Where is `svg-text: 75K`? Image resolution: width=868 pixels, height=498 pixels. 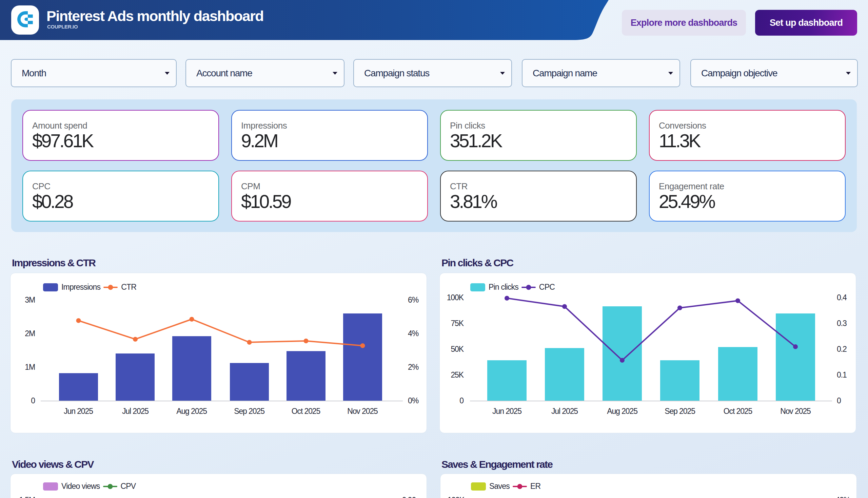 svg-text: 75K is located at coordinates (457, 323).